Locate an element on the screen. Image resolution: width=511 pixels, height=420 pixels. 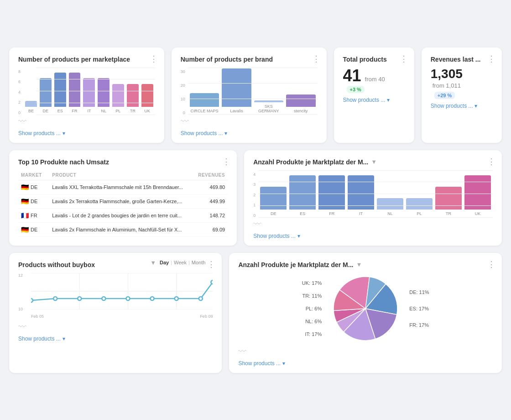
card-total: Total products ⋮ 41 from 40 +3 % Show pr… is located at coordinates (374, 95).